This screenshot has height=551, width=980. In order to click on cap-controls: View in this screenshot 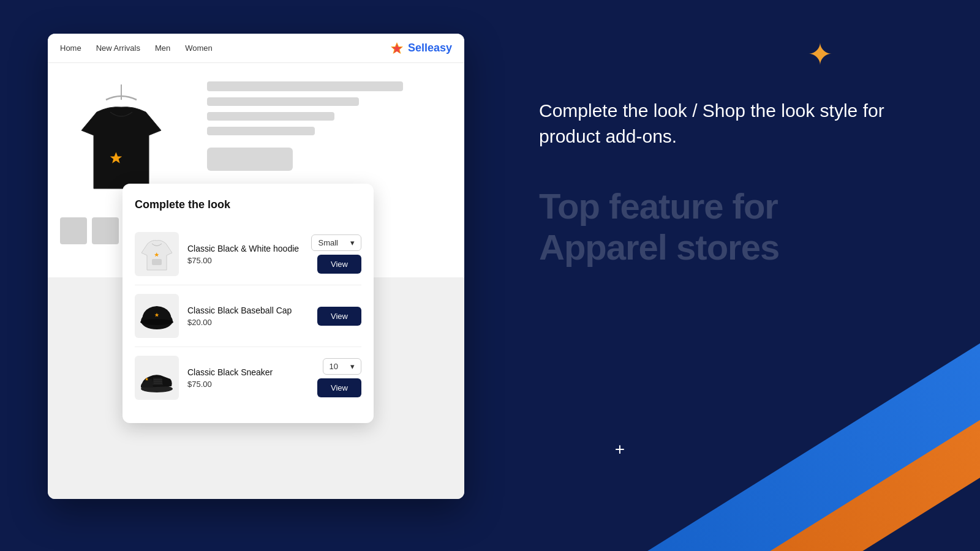, I will do `click(339, 316)`.